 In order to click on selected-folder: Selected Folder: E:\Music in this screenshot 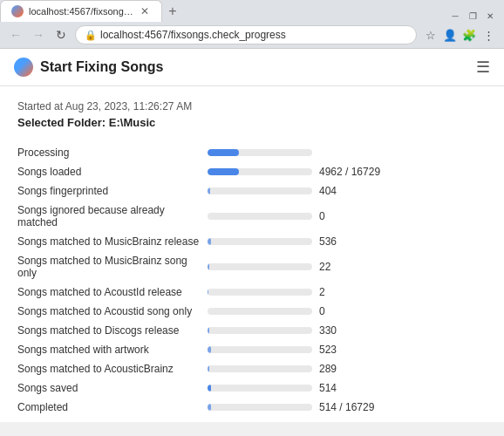, I will do `click(252, 122)`.